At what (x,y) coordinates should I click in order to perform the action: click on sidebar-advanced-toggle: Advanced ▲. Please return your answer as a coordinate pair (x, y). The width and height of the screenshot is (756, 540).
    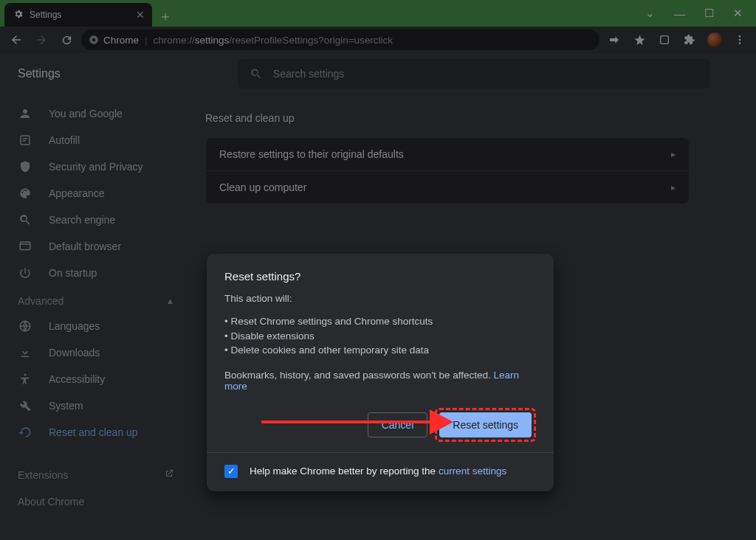
    Looking at the image, I should click on (94, 300).